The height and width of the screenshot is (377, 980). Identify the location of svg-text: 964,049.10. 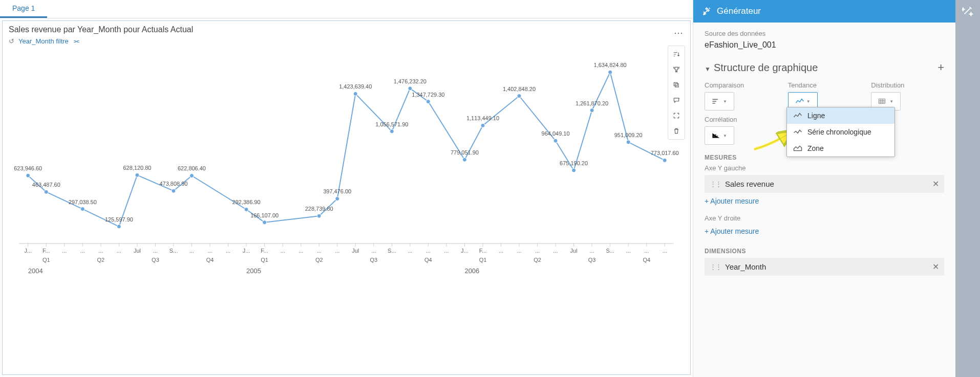
(556, 134).